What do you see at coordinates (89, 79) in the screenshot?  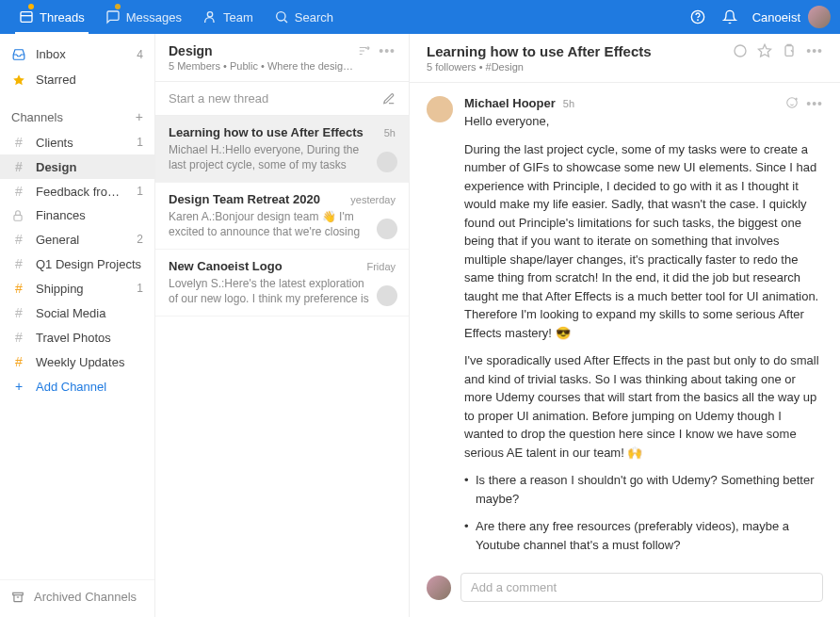 I see `starred-label: Starred` at bounding box center [89, 79].